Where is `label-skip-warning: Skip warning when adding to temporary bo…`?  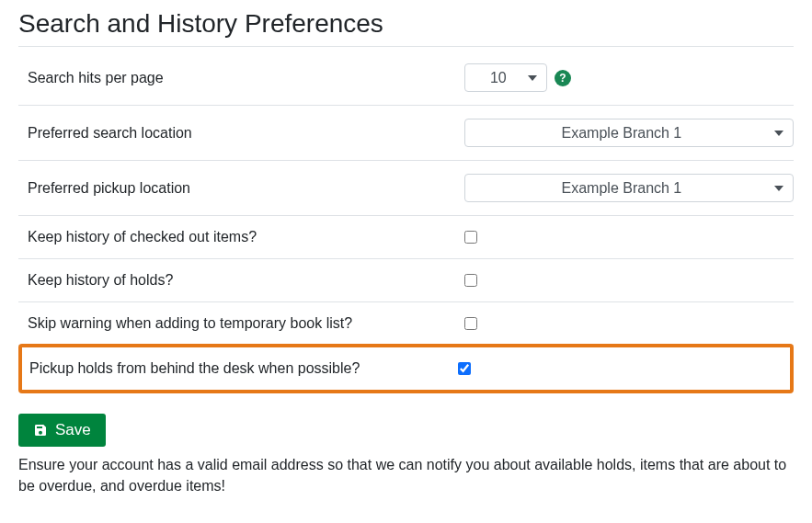
label-skip-warning: Skip warning when adding to temporary bo… is located at coordinates (246, 324).